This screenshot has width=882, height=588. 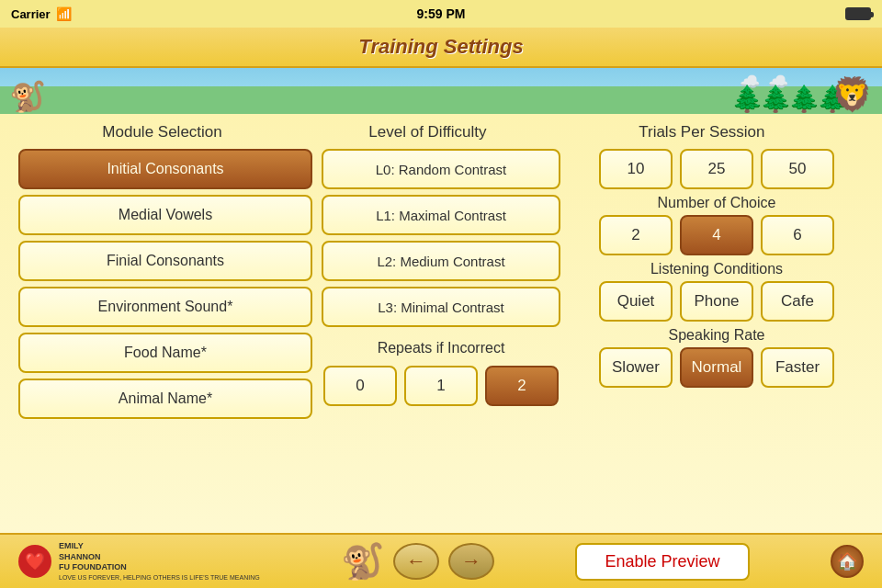 I want to click on listening-btn-quiet: Quiet, so click(x=636, y=301).